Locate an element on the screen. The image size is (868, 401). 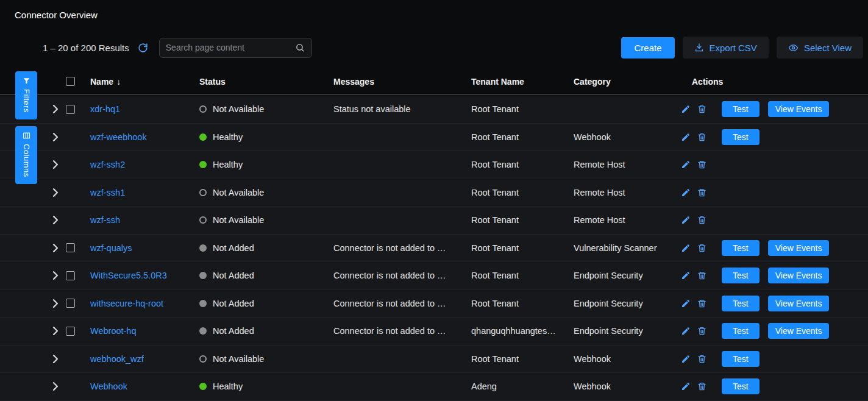
connector-name-link: xdr-hq1 is located at coordinates (105, 109).